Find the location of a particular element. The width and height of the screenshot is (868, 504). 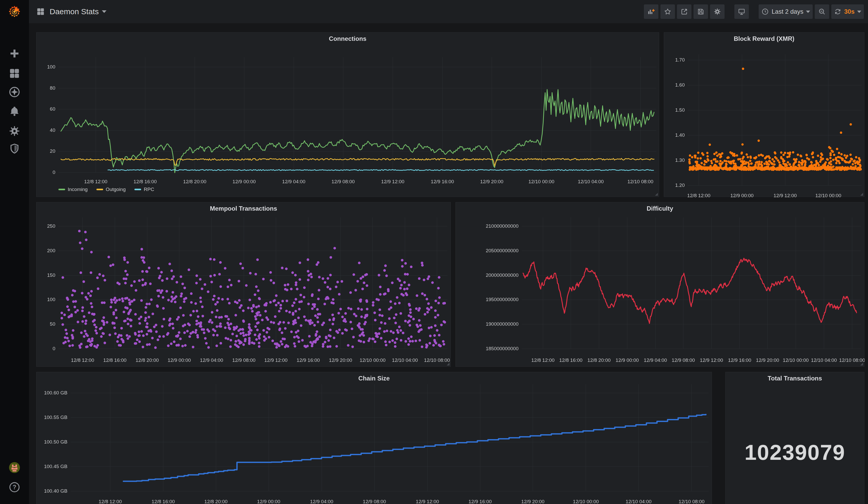

topbar: Daemon Stats Last 2 days is located at coordinates (448, 12).